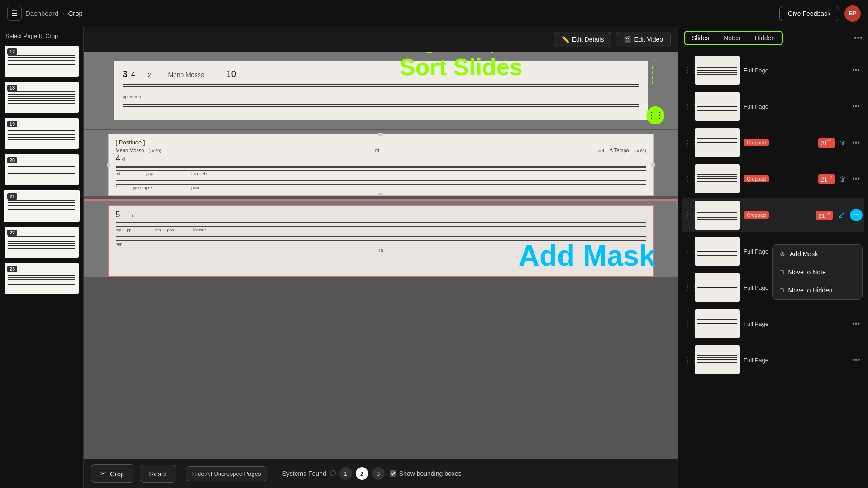  Describe the element at coordinates (655, 115) in the screenshot. I see `sort-icon: ⋮⋮` at that location.